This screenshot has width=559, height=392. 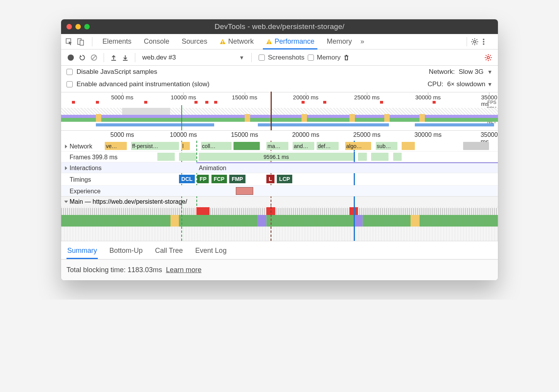 What do you see at coordinates (223, 42) in the screenshot?
I see `warning-icon` at bounding box center [223, 42].